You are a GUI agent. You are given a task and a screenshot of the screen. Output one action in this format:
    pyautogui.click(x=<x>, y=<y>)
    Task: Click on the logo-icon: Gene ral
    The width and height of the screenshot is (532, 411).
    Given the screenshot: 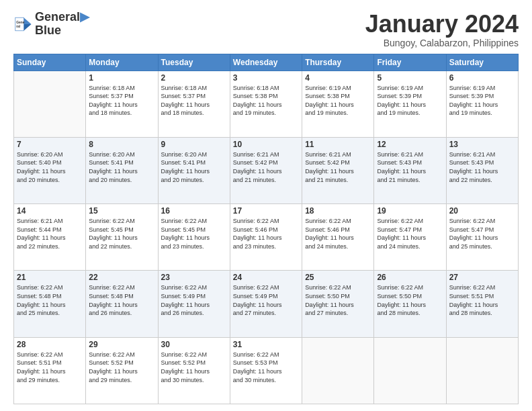 What is the action you would take?
    pyautogui.click(x=23, y=24)
    